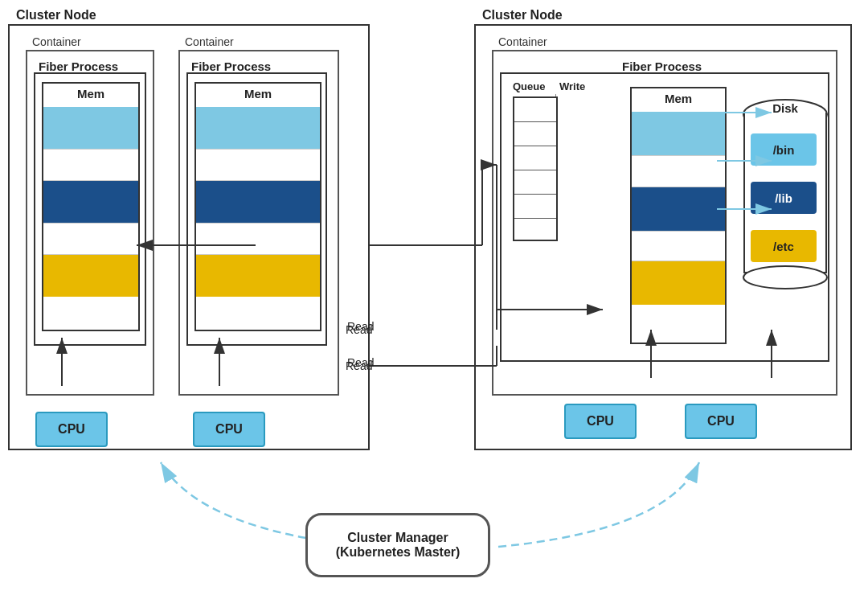 This screenshot has width=868, height=595. Describe the element at coordinates (678, 215) in the screenshot. I see `mem-box-right: Mem` at that location.